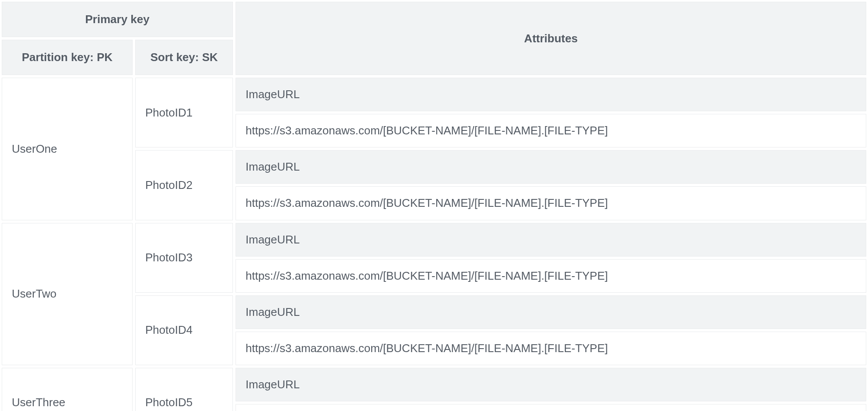  I want to click on sk-cell: PhotoID4, so click(184, 330).